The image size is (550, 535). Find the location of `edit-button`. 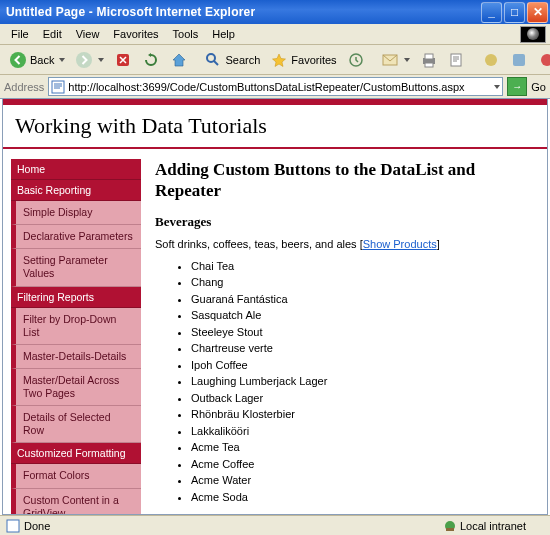

edit-button is located at coordinates (457, 60).